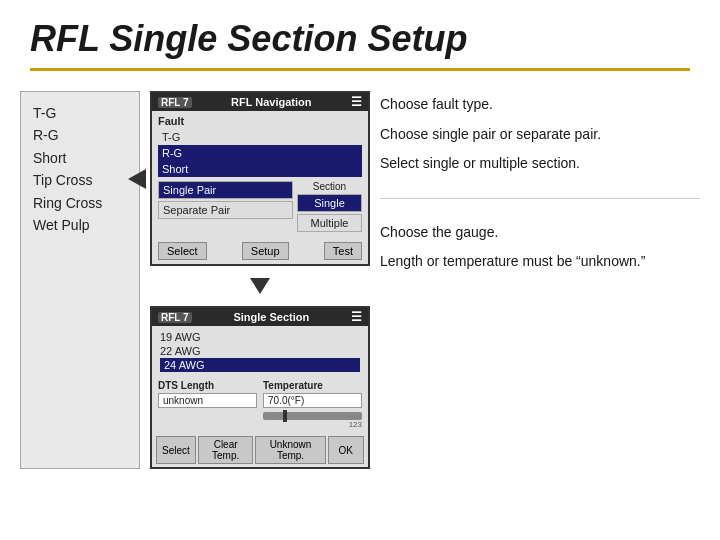 This screenshot has width=720, height=540. Describe the element at coordinates (260, 174) in the screenshot. I see `nav-screen-body: Fault T-G R-G Short Single Pair Separate…` at that location.